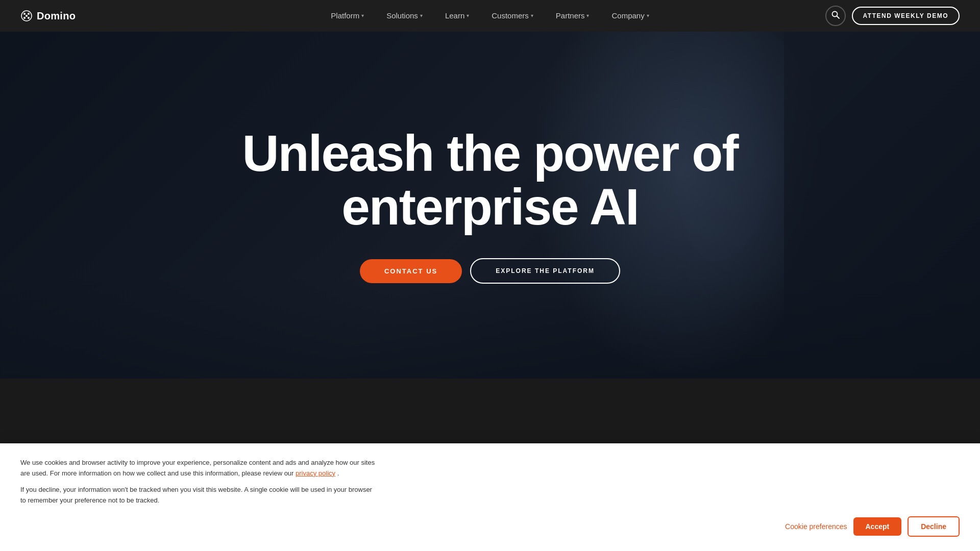  What do you see at coordinates (199, 468) in the screenshot?
I see `cookie-text-primary: We use cookies and browser activity to i…` at bounding box center [199, 468].